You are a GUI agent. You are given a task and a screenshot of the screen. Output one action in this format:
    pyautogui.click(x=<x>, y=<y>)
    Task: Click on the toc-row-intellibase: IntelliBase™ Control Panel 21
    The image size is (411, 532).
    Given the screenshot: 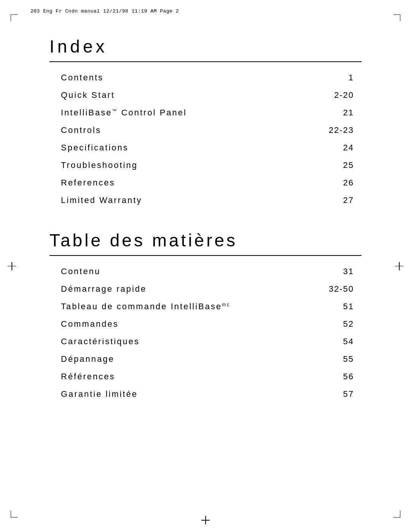 What is the action you would take?
    pyautogui.click(x=206, y=113)
    